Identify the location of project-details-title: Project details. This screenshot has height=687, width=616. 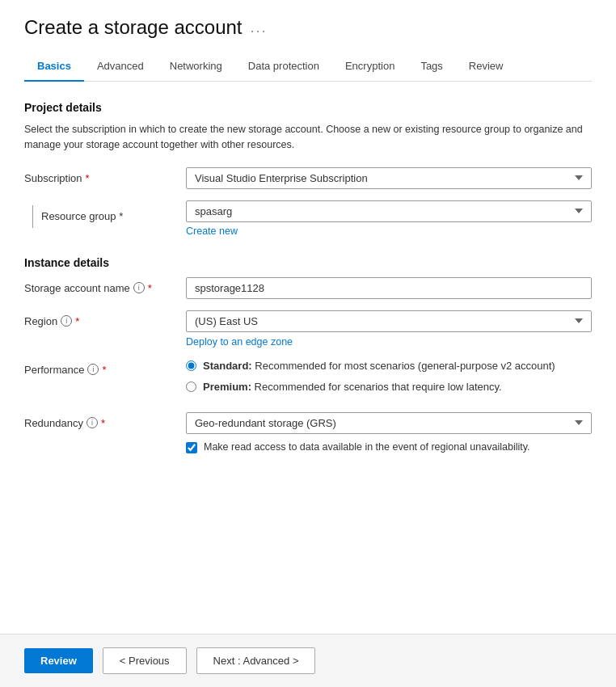
(308, 107).